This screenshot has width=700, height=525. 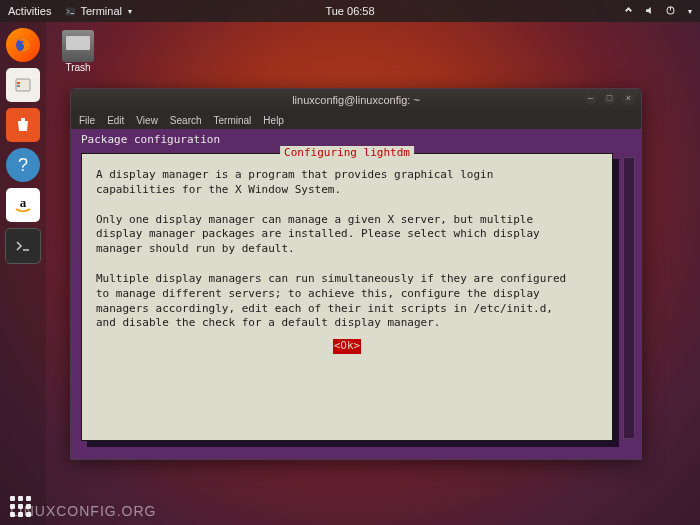 What do you see at coordinates (356, 120) in the screenshot?
I see `window-menubar: File Edit View Search Terminal Help` at bounding box center [356, 120].